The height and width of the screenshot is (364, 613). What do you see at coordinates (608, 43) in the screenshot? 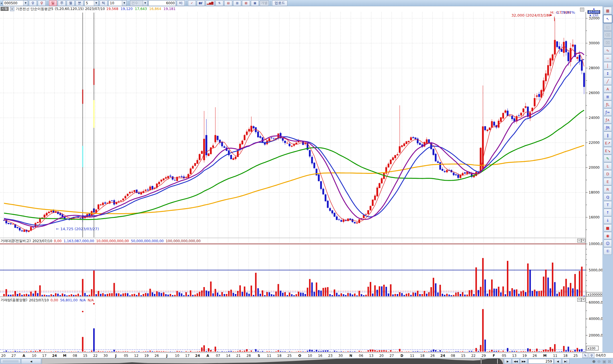
I see `erase-all-icon: ⌧` at bounding box center [608, 43].